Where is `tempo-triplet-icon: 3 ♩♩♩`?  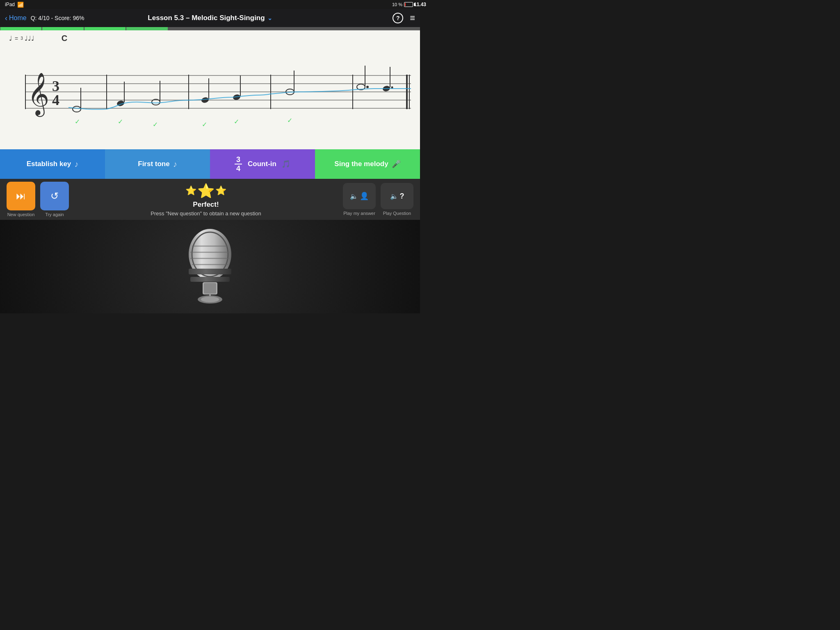
tempo-triplet-icon: 3 ♩♩♩ is located at coordinates (27, 39).